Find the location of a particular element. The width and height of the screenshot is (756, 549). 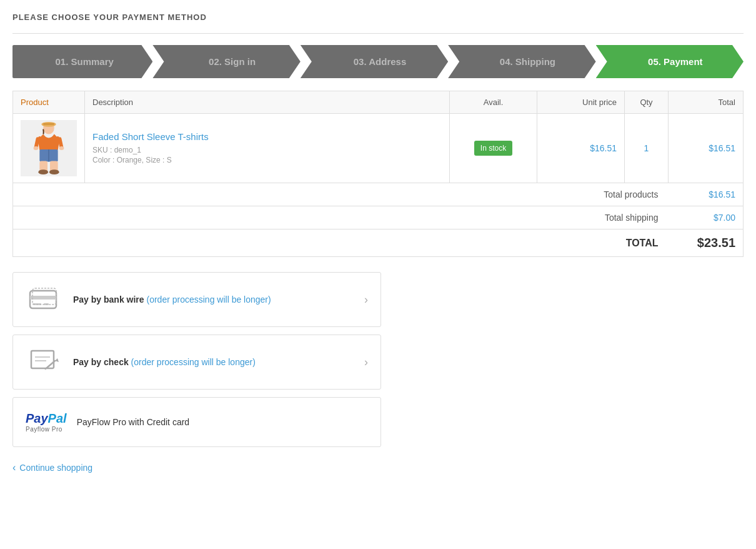

col-total: Total is located at coordinates (706, 103).